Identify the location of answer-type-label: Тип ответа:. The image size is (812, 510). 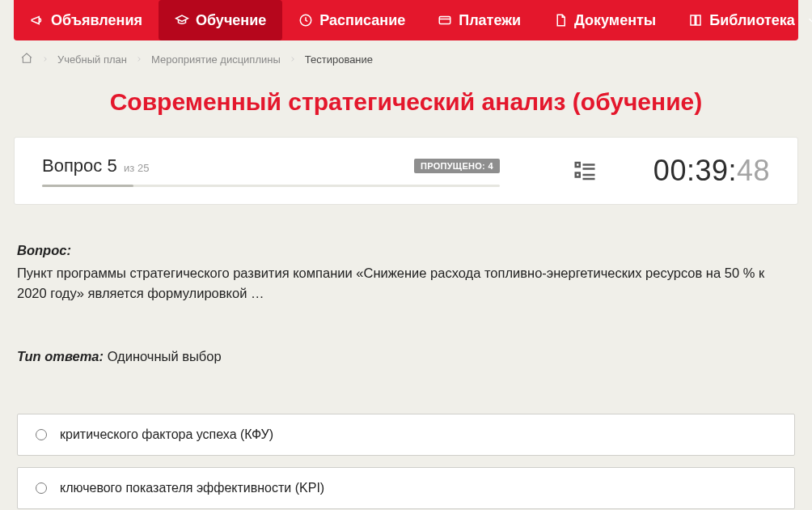
(60, 356).